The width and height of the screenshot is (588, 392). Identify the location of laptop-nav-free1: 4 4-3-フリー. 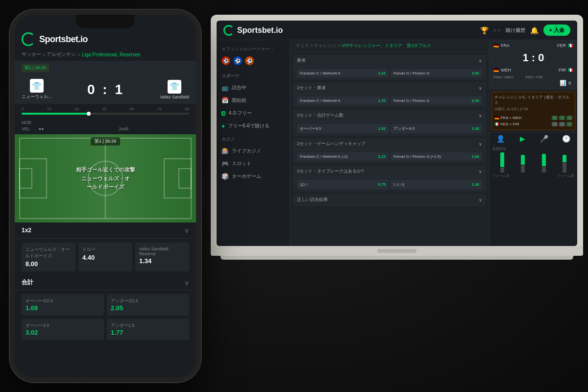
(253, 113).